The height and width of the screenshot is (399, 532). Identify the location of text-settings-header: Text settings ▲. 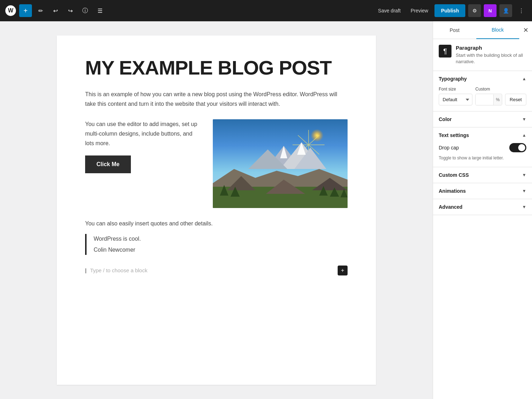
(482, 135).